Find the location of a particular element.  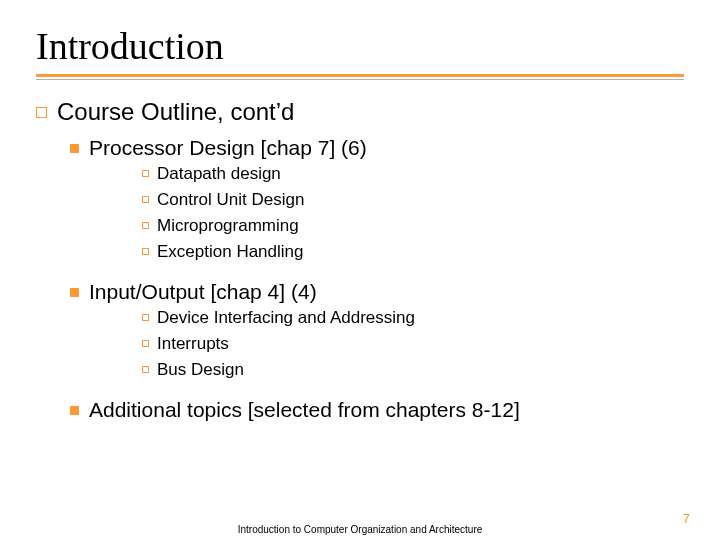

lvl3-label: Microprogramming is located at coordinates (228, 226).